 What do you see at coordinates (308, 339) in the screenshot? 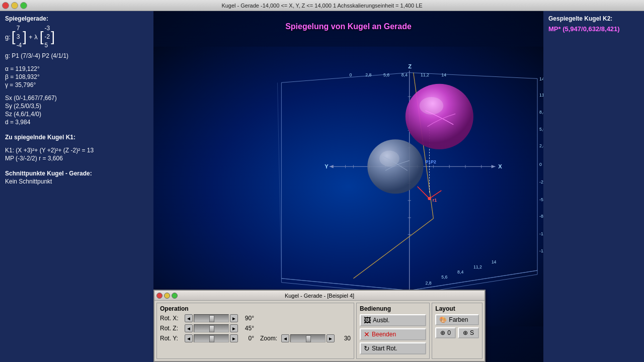
I see `zoom-thumb` at bounding box center [308, 339].